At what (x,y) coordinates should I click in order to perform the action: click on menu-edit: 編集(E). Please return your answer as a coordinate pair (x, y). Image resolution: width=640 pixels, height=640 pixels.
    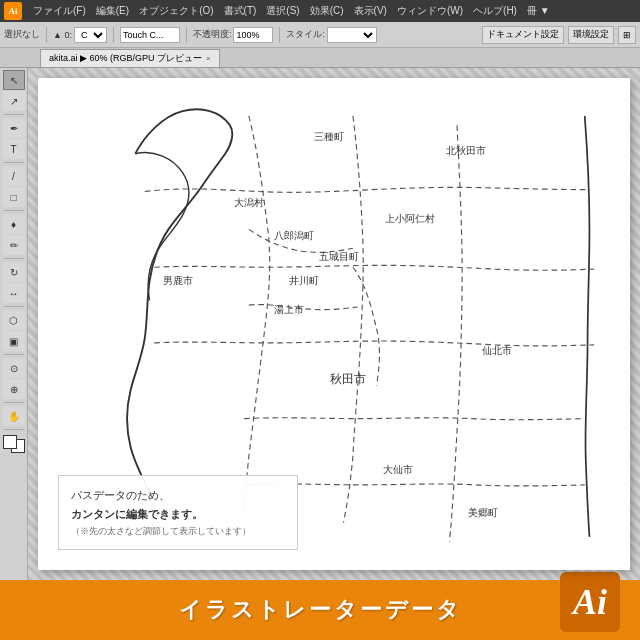
    Looking at the image, I should click on (112, 11).